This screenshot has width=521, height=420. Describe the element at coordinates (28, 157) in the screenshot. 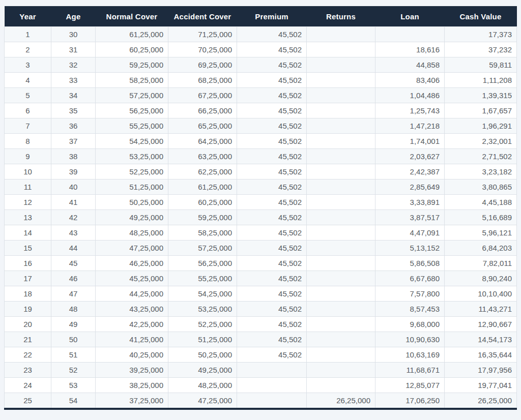

I see `cell-year: 9` at that location.